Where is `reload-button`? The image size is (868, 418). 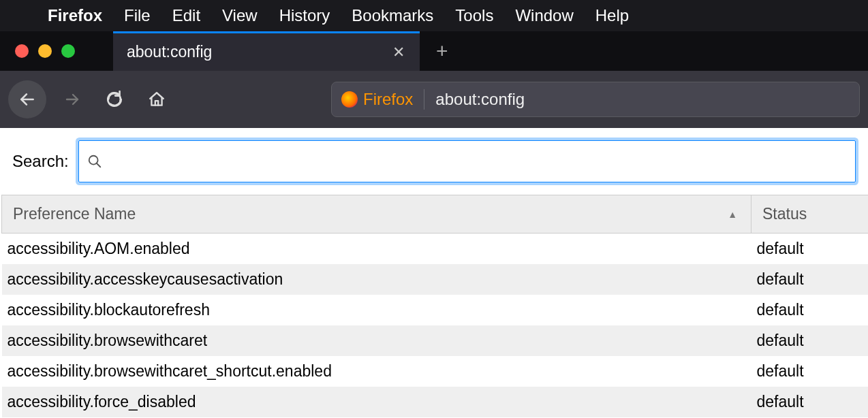 reload-button is located at coordinates (114, 99).